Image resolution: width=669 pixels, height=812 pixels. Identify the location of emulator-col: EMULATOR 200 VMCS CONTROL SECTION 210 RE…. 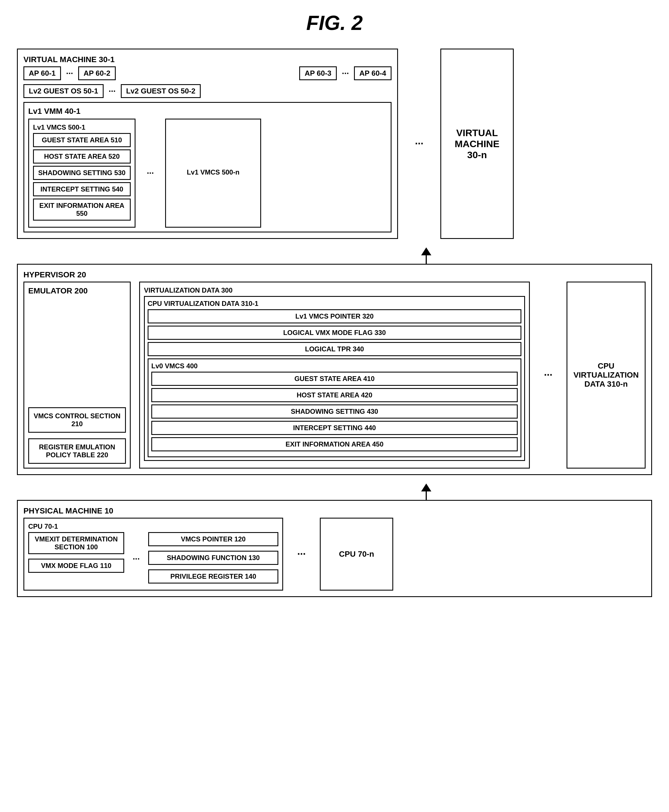
(77, 375).